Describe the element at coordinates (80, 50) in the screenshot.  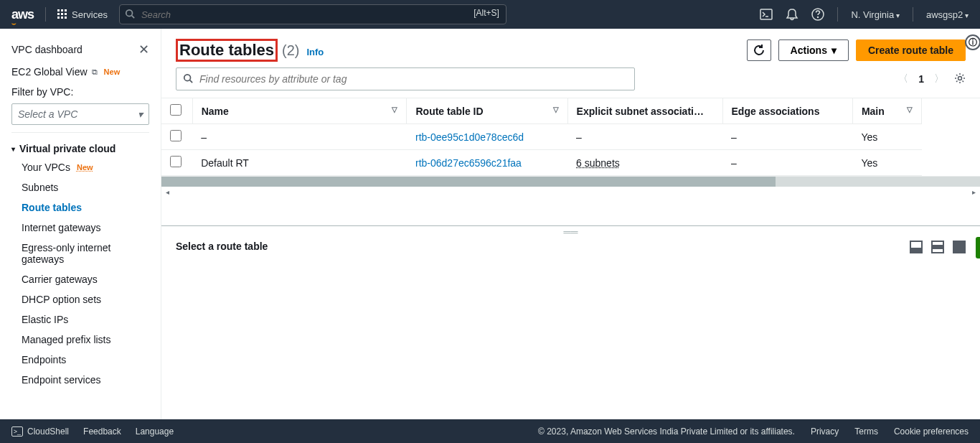
I see `sidebar-item-dashboard: VPC dashboard ✕` at that location.